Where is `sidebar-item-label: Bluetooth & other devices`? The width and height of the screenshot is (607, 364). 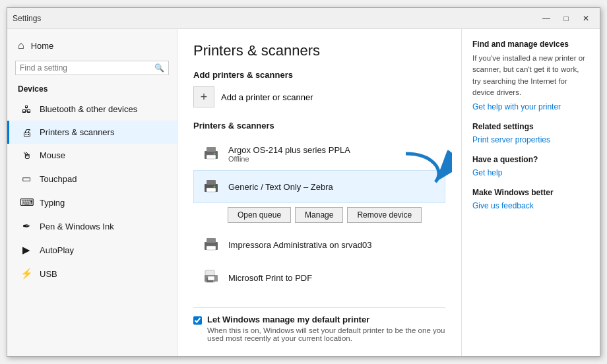
sidebar-item-label: Bluetooth & other devices is located at coordinates (88, 109).